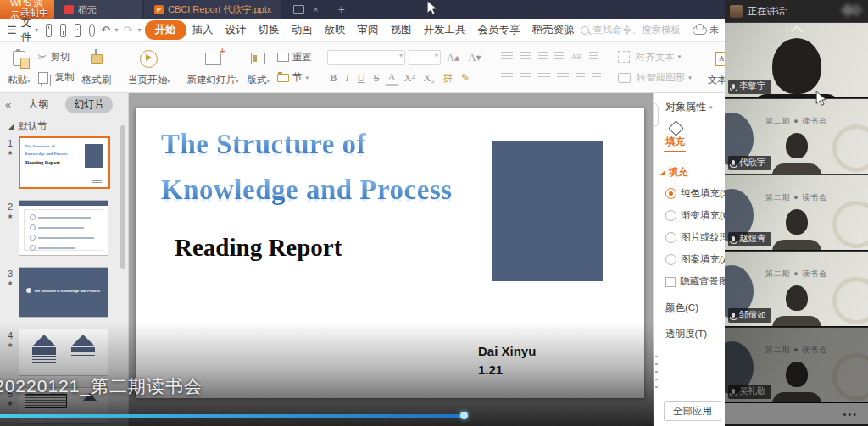 The image size is (868, 426). Describe the element at coordinates (63, 30) in the screenshot. I see `export-icon` at that location.